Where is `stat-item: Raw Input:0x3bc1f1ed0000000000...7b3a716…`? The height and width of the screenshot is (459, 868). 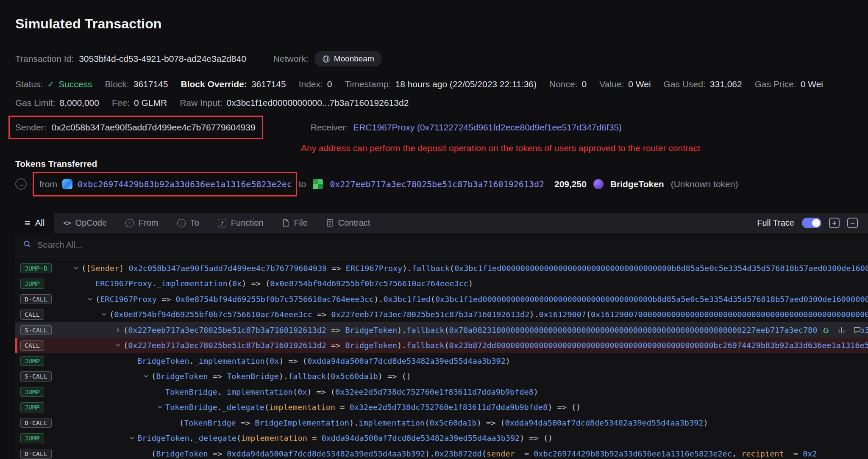 stat-item: Raw Input:0x3bc1f1ed0000000000...7b3a716… is located at coordinates (294, 103).